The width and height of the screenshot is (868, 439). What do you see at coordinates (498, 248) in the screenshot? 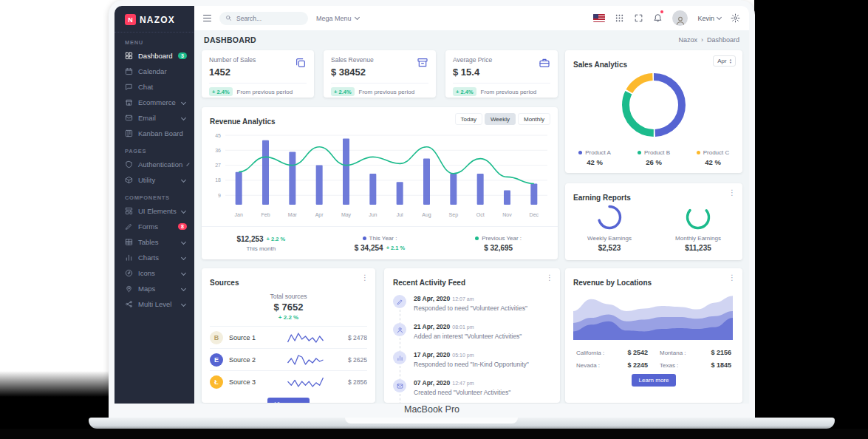
I see `summary-value: $ 32,695` at bounding box center [498, 248].